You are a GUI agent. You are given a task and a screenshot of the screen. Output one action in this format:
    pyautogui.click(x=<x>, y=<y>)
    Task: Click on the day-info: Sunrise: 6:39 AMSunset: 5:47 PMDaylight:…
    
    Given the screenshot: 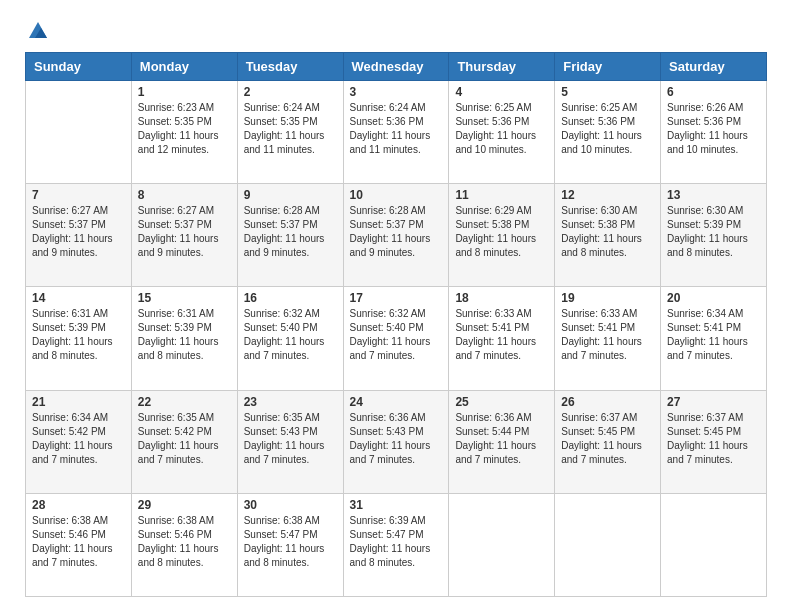 What is the action you would take?
    pyautogui.click(x=396, y=542)
    